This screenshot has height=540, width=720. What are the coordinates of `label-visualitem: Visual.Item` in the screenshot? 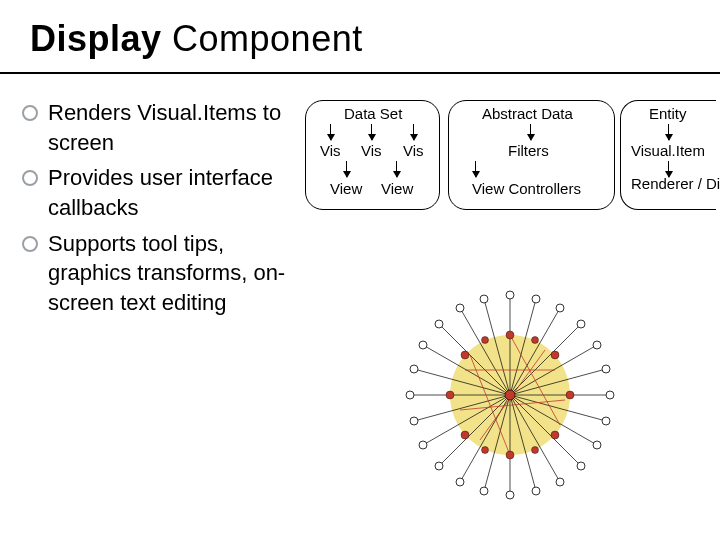 It's located at (668, 150).